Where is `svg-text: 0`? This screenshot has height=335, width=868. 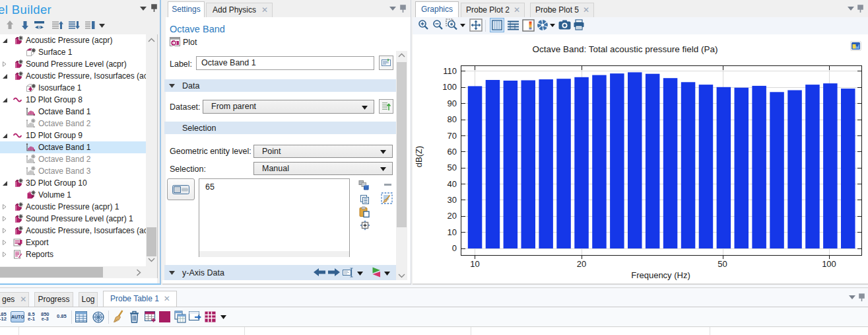 svg-text: 0 is located at coordinates (454, 248).